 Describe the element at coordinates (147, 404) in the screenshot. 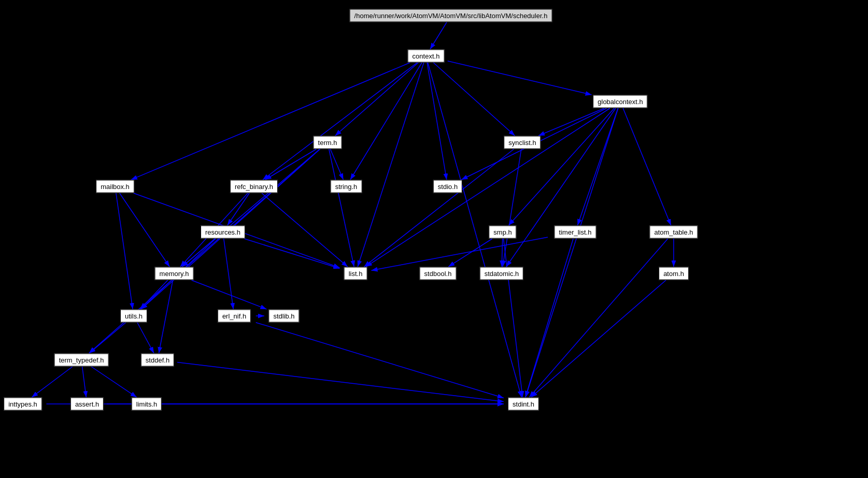

I see `node-limits: limits.h` at that location.